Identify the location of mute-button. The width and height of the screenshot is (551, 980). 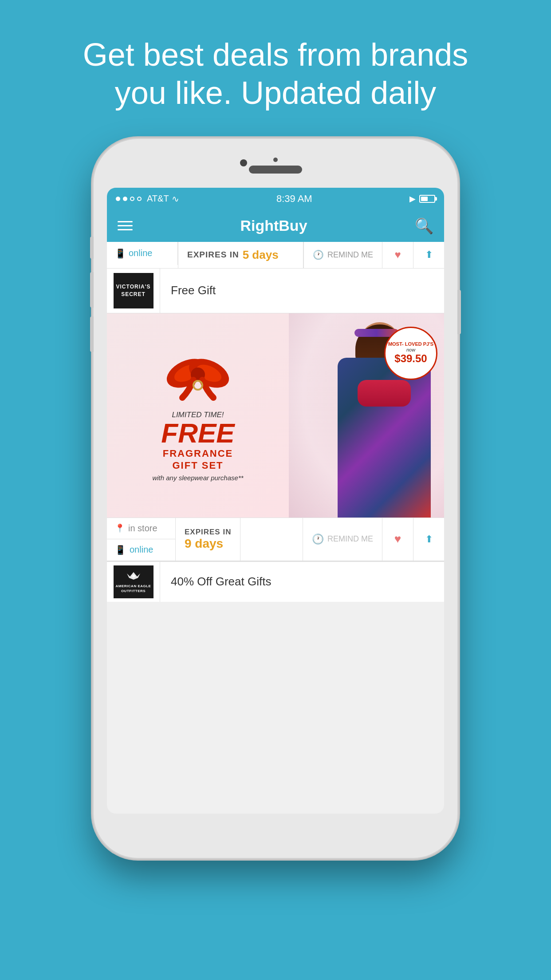
(92, 248).